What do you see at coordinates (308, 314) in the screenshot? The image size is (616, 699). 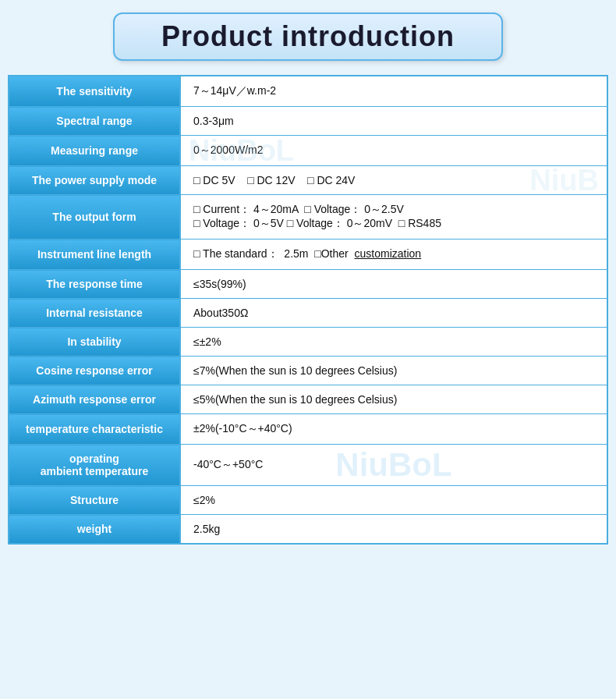 I see `table-row: Internal resistance About350Ω` at bounding box center [308, 314].